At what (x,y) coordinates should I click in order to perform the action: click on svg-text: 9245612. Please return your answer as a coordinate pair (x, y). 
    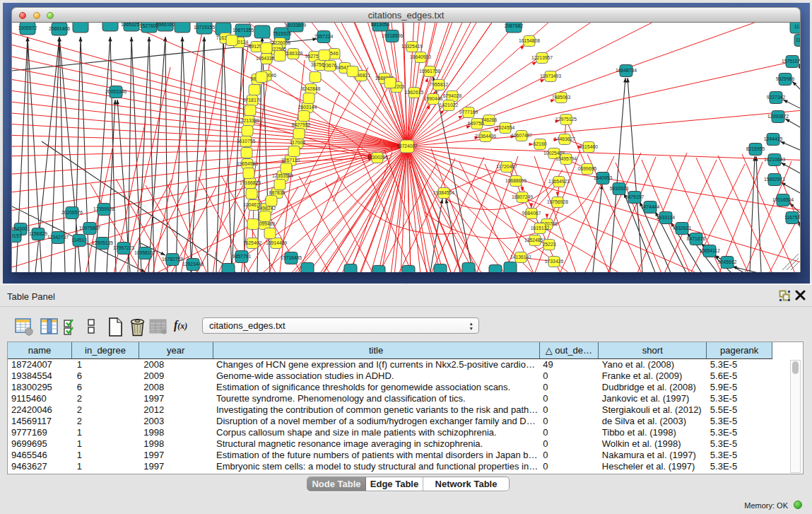
    Looking at the image, I should click on (728, 262).